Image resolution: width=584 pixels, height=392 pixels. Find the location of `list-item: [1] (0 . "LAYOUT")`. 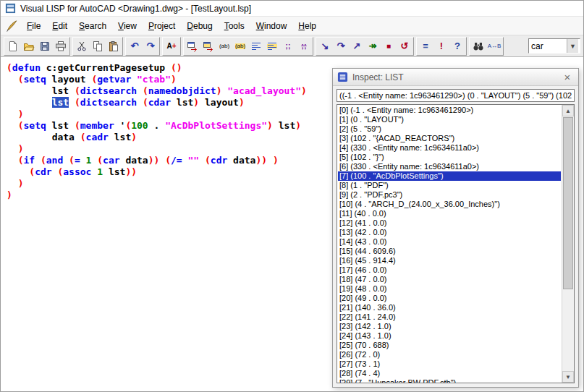

list-item: [1] (0 . "LAYOUT") is located at coordinates (449, 120).